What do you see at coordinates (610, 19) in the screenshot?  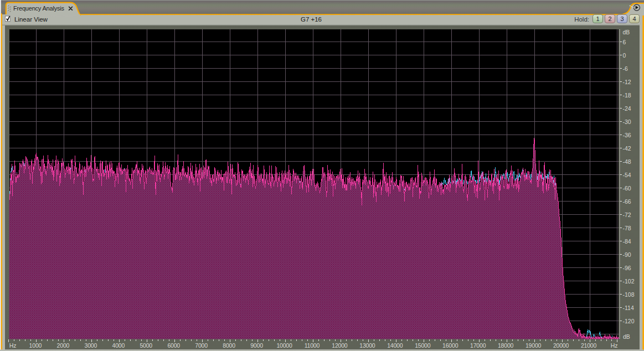 I see `svg-text: 2` at bounding box center [610, 19].